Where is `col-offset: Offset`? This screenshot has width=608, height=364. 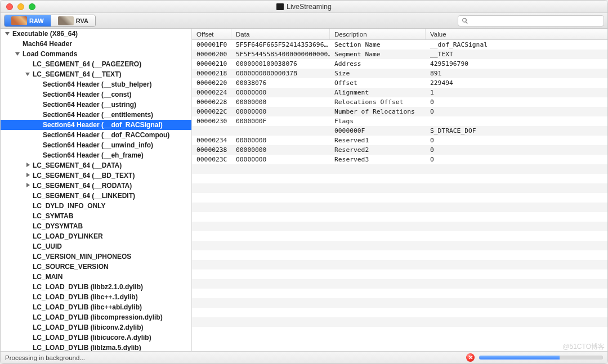 col-offset: Offset is located at coordinates (212, 34).